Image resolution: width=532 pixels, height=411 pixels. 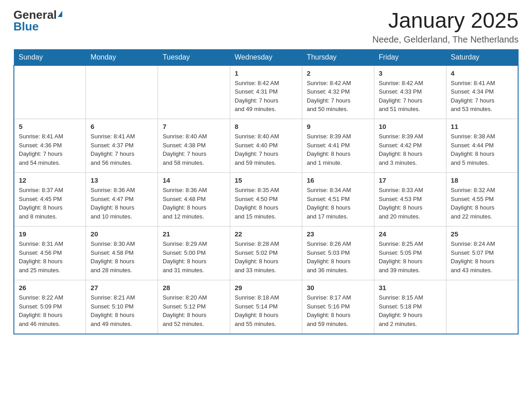 I want to click on calendar-cell: 29Sunrise: 8:18 AM Sunset: 5:14 PM Dayli…, so click(x=266, y=307).